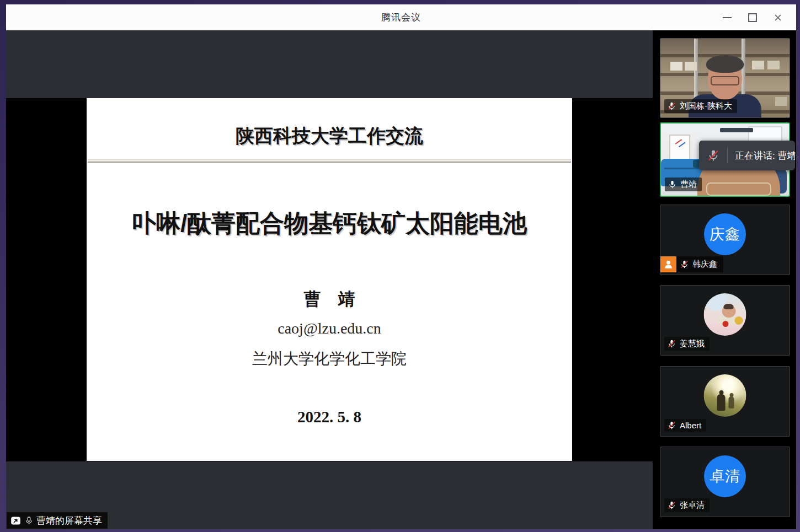 Image resolution: width=800 pixels, height=532 pixels. What do you see at coordinates (725, 320) in the screenshot?
I see `participant-tile-jianghuie: 姜慧娥` at bounding box center [725, 320].